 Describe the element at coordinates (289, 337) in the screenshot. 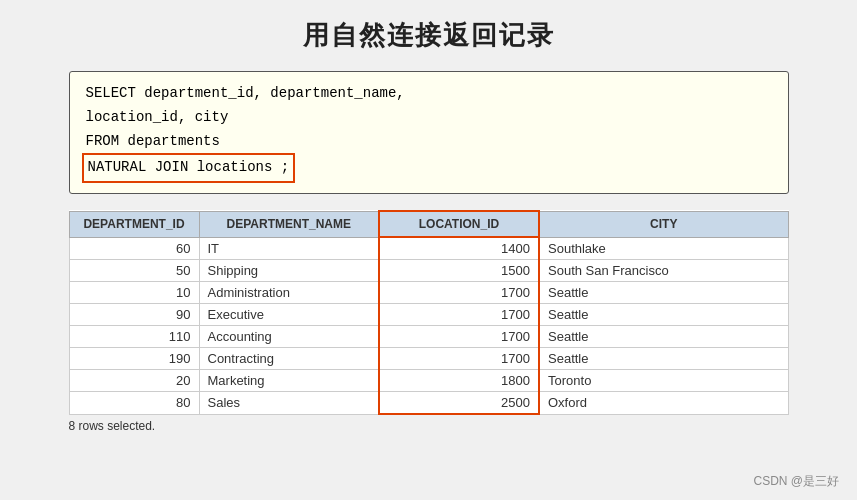

I see `cell-dept-name: Accounting` at that location.